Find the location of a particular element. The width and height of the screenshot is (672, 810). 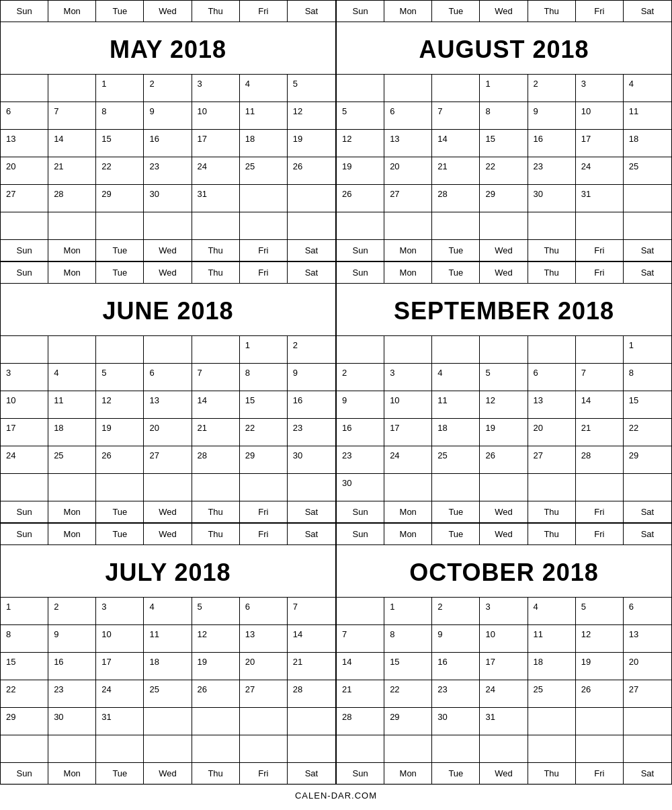

week-row is located at coordinates (168, 749).